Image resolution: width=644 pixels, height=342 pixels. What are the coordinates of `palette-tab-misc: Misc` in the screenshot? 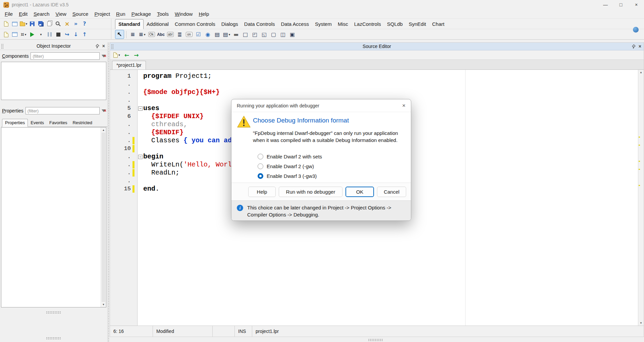 It's located at (343, 24).